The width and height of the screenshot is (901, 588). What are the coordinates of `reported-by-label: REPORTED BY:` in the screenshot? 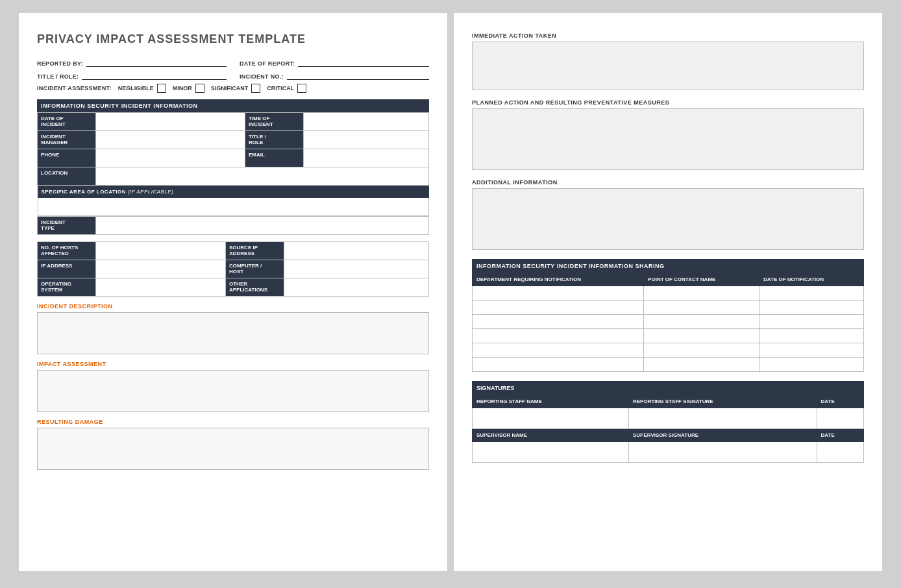 It's located at (60, 64).